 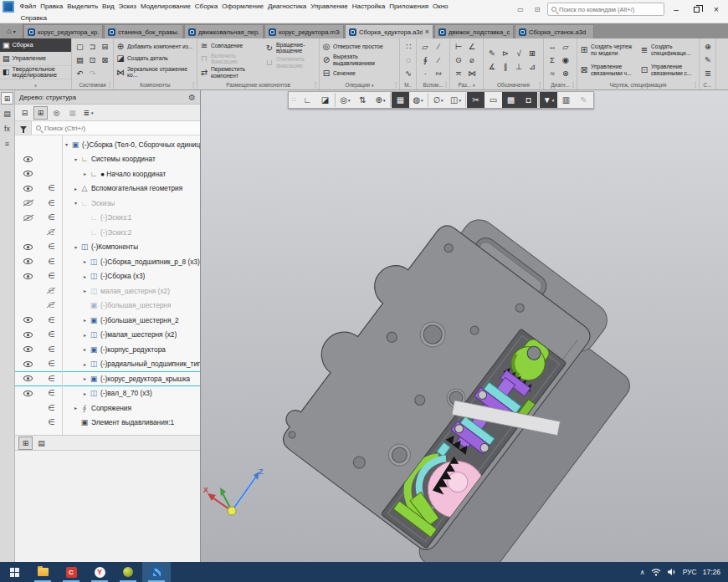 I want to click on redo: ↷, so click(x=92, y=74).